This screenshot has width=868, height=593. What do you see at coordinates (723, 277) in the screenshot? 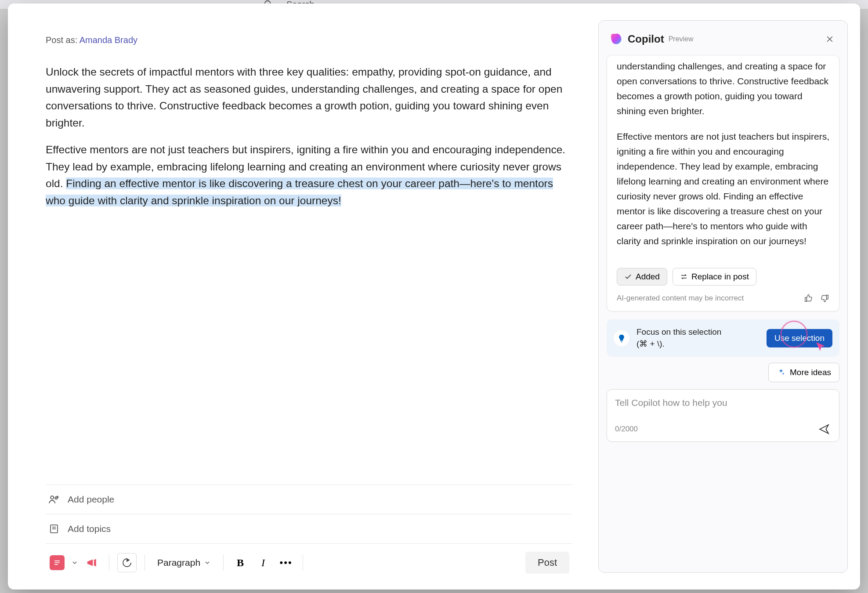
I see `copilot-actions: Added Replace in post` at bounding box center [723, 277].